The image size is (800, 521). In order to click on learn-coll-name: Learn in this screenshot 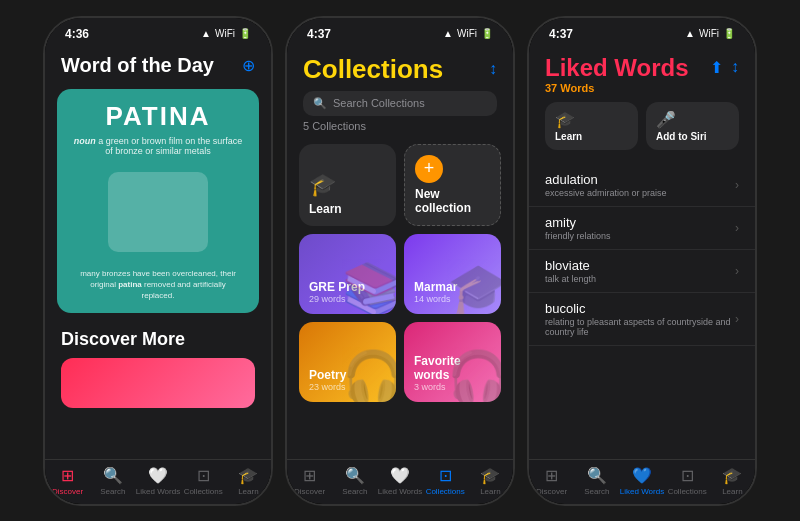, I will do `click(326, 209)`.